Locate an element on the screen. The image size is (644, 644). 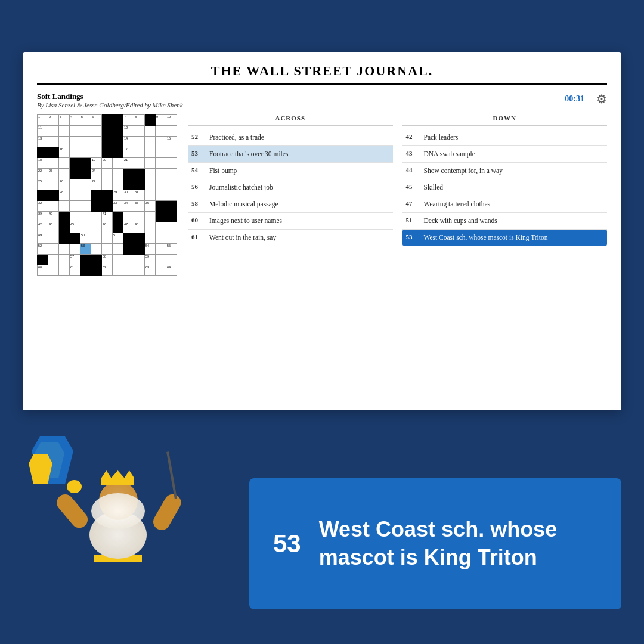
grid-cell: 43 is located at coordinates (54, 228).